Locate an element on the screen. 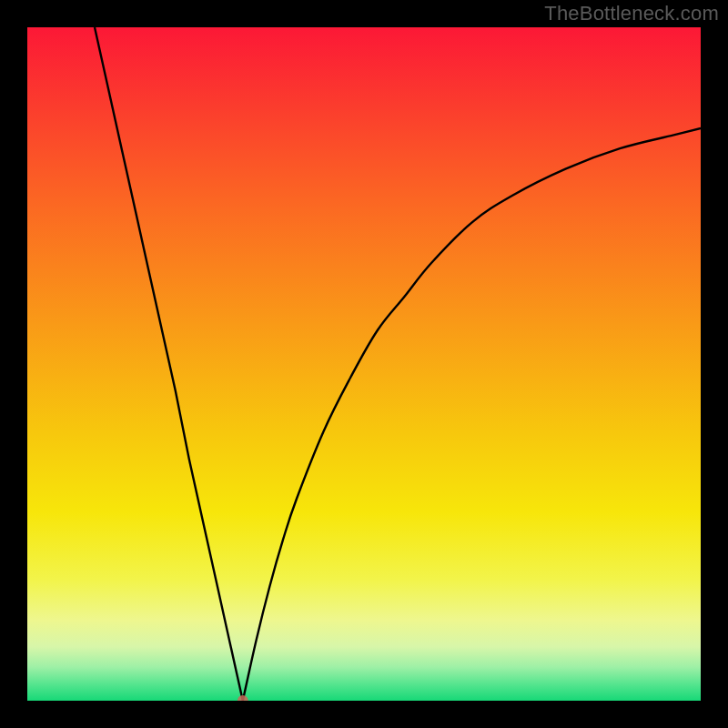  minimum-marker is located at coordinates (243, 698).